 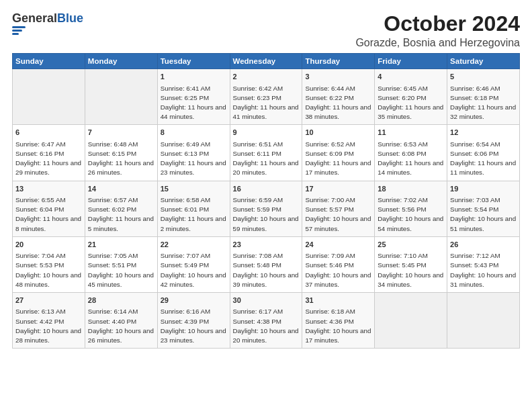 I want to click on week-row-5: 27Sunrise: 6:13 AMSunset: 4:42 PMDayligh…, so click(x=266, y=321).